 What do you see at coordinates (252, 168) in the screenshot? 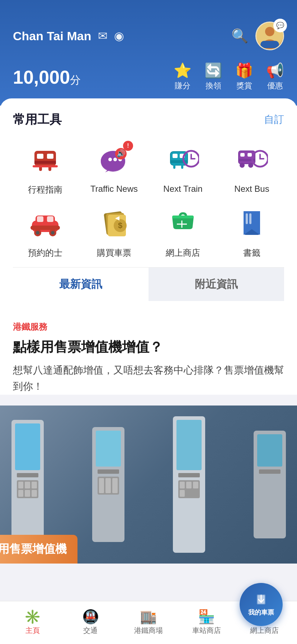
I see `tool-next-bus: Next Bus` at bounding box center [252, 168].